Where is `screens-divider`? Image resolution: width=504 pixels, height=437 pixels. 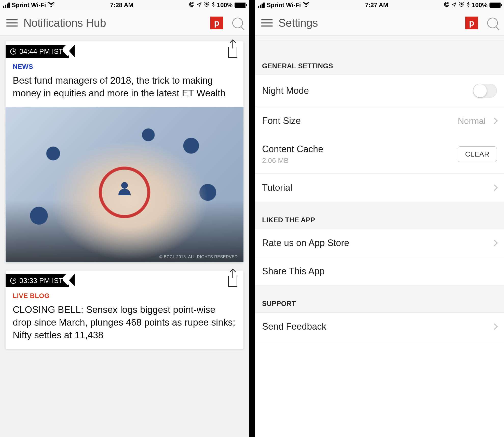 screens-divider is located at coordinates (252, 218).